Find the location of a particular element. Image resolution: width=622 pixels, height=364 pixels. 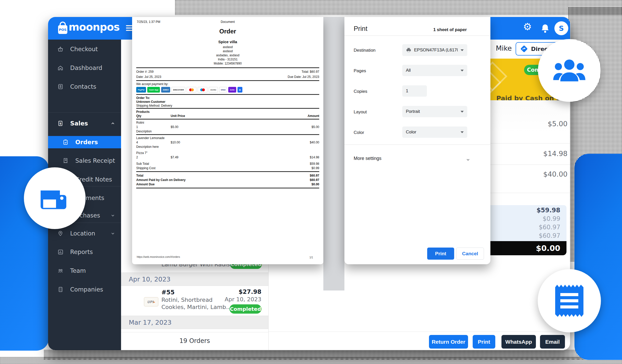

customers-feature-circle is located at coordinates (569, 70).